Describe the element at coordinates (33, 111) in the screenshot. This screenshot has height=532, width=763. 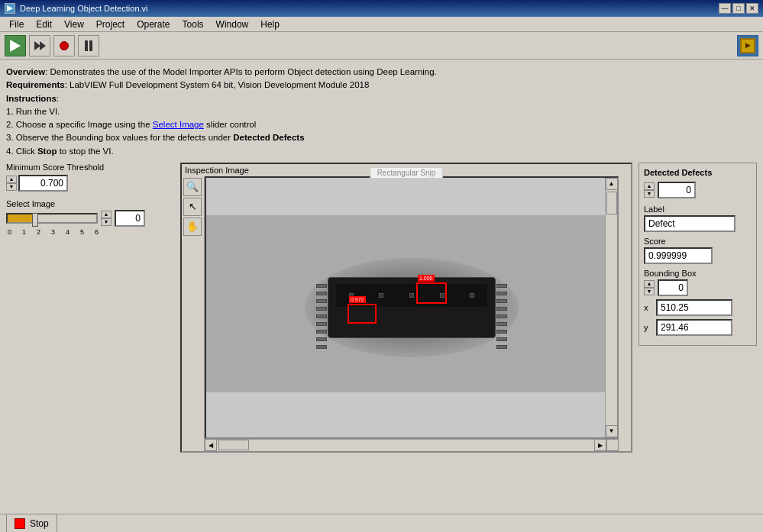
I see `step1-text: 1. Run the VI.` at that location.